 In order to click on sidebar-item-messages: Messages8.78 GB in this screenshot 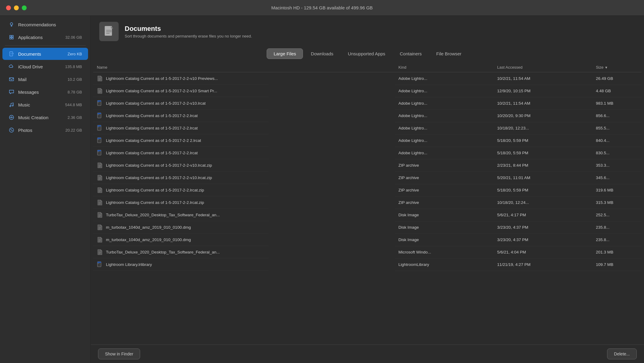, I will do `click(45, 92)`.